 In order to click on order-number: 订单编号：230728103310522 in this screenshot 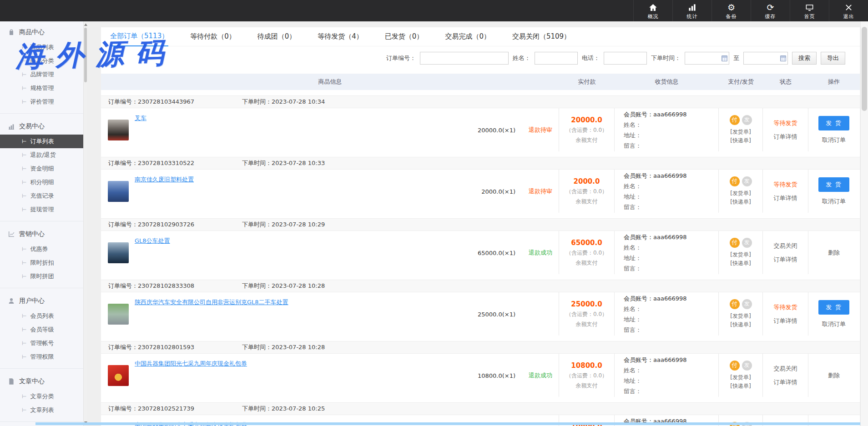, I will do `click(151, 163)`.